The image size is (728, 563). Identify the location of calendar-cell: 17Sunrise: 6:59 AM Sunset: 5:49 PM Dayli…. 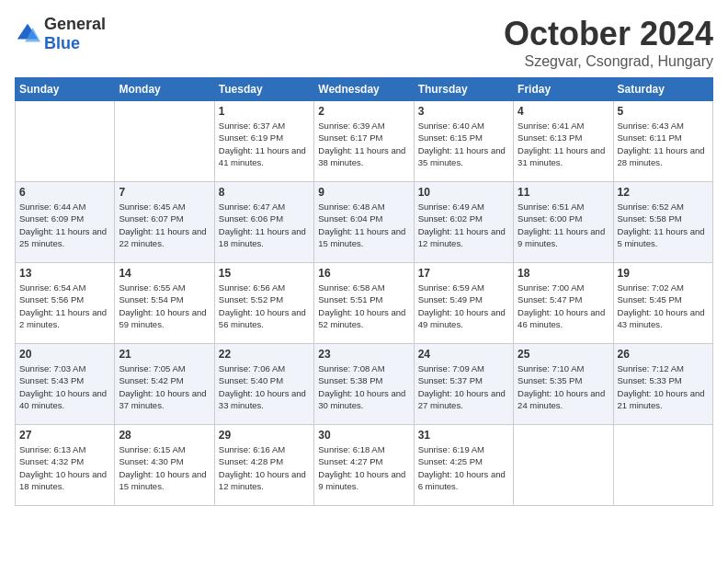
(463, 304).